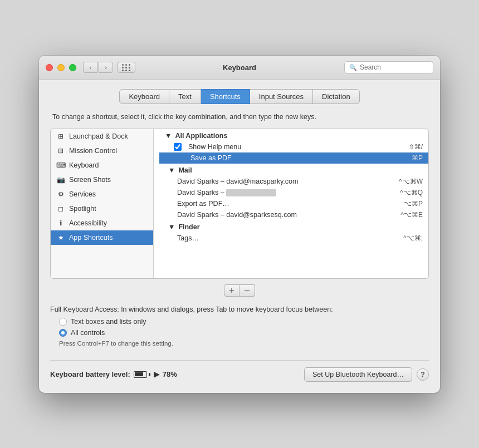 This screenshot has width=479, height=448. I want to click on finder-header: ▼ Finder, so click(294, 227).